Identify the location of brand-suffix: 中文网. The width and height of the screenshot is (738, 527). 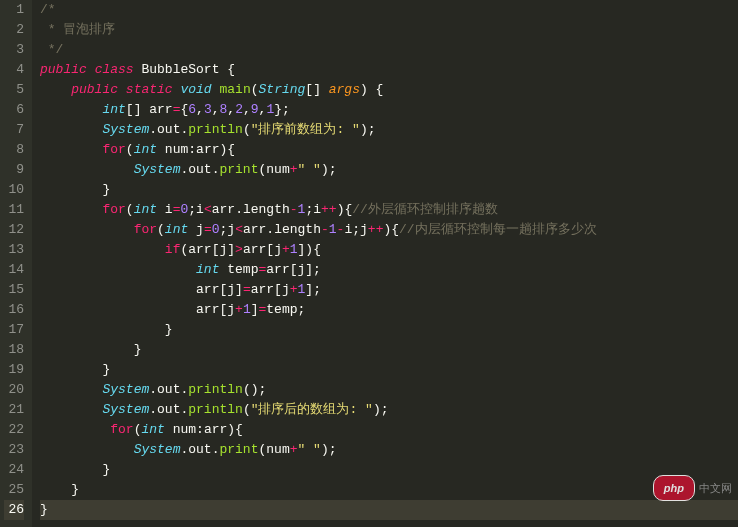
(716, 488).